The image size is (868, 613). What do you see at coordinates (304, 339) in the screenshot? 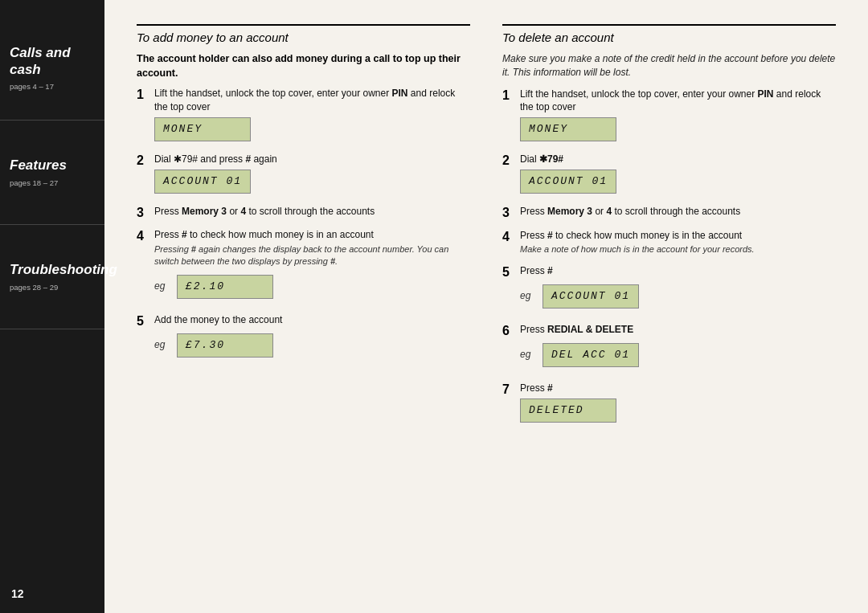
I see `left-step-5: 5 Add the money to the account eg £7.30` at bounding box center [304, 339].